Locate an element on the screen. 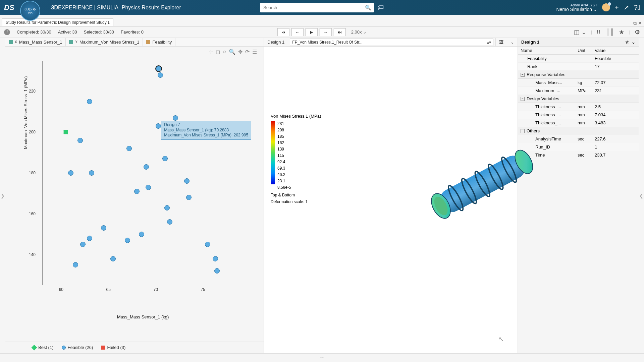 The width and height of the screenshot is (644, 362). x-axis-selector: XMass_Mass Sensor_1 is located at coordinates (36, 42).